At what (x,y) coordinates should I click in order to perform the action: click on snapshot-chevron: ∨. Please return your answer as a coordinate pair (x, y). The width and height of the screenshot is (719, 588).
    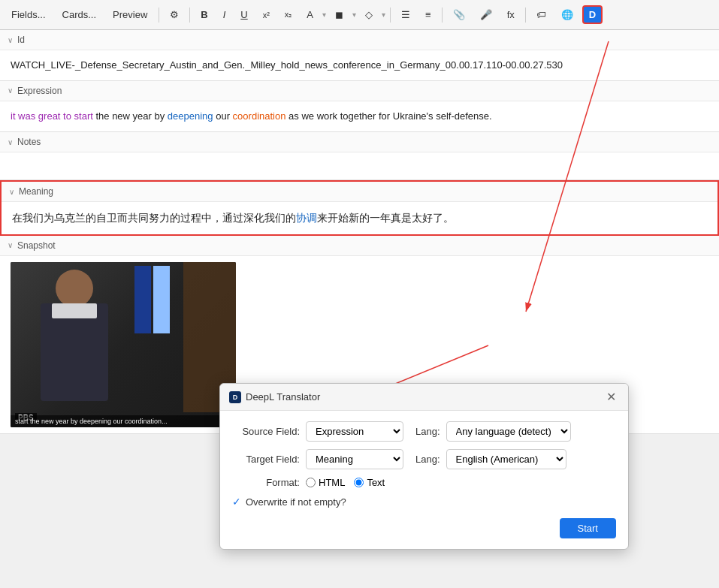
    Looking at the image, I should click on (11, 245).